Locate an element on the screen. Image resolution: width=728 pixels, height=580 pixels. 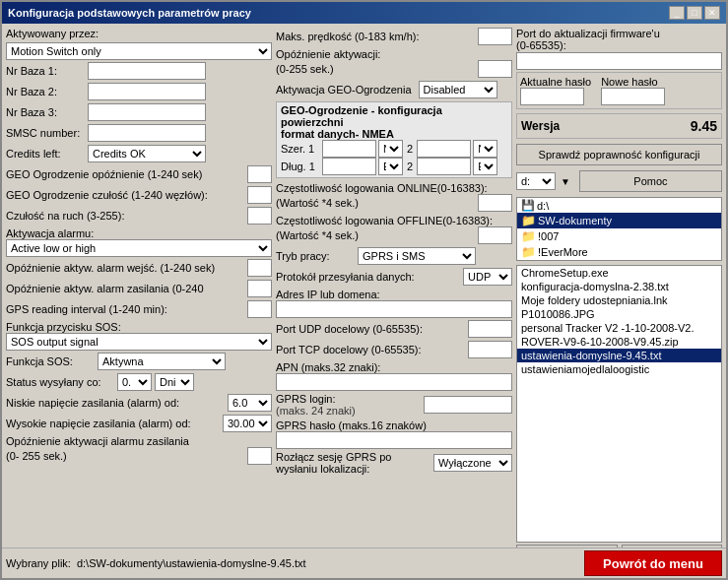
log-item-rover: ROVER-V9-6-10-2008-V9.45.zip is located at coordinates (619, 342).